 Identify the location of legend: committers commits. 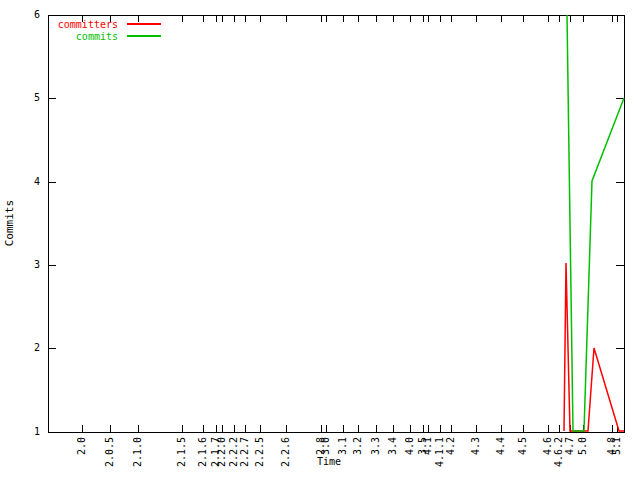
(106, 30).